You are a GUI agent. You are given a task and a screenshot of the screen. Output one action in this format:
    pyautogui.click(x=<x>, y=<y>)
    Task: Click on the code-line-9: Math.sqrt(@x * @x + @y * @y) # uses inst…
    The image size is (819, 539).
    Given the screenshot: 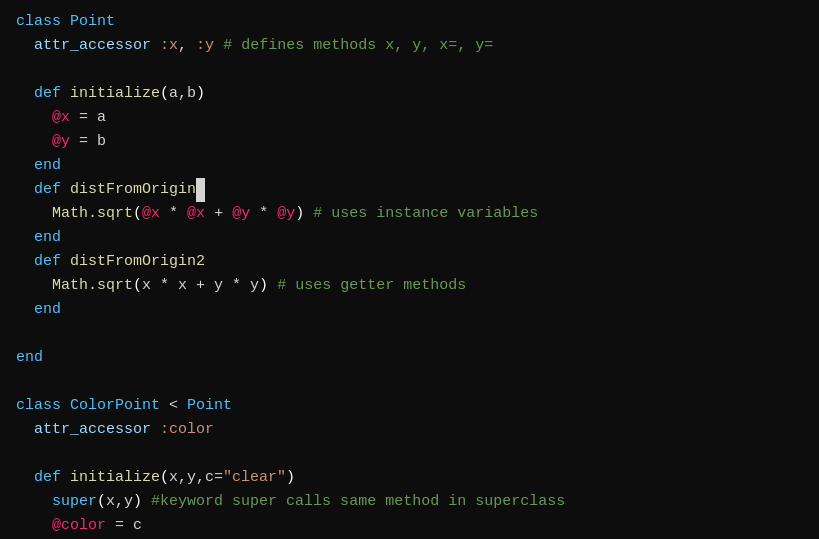 What is the action you would take?
    pyautogui.click(x=410, y=214)
    